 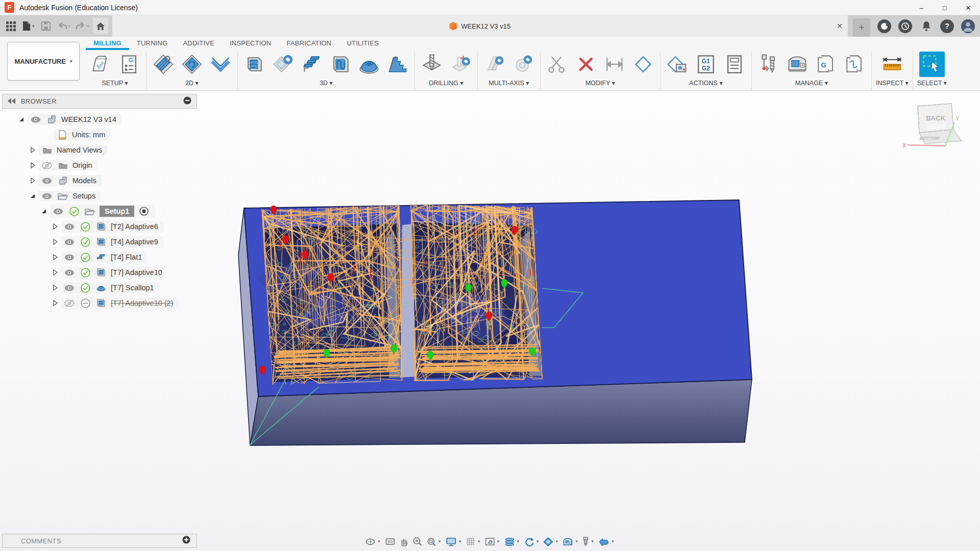 I want to click on ribbon-group-label: MODIFY ▾, so click(x=600, y=83).